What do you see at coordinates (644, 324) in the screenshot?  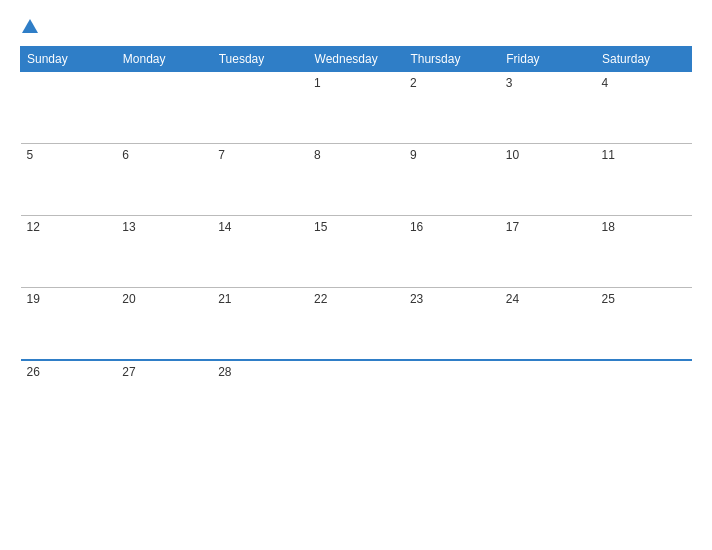 I see `calendar-cell: 25` at bounding box center [644, 324].